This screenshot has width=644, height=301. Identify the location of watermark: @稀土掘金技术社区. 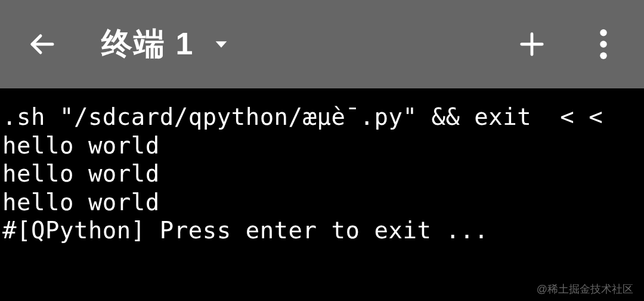
(585, 289).